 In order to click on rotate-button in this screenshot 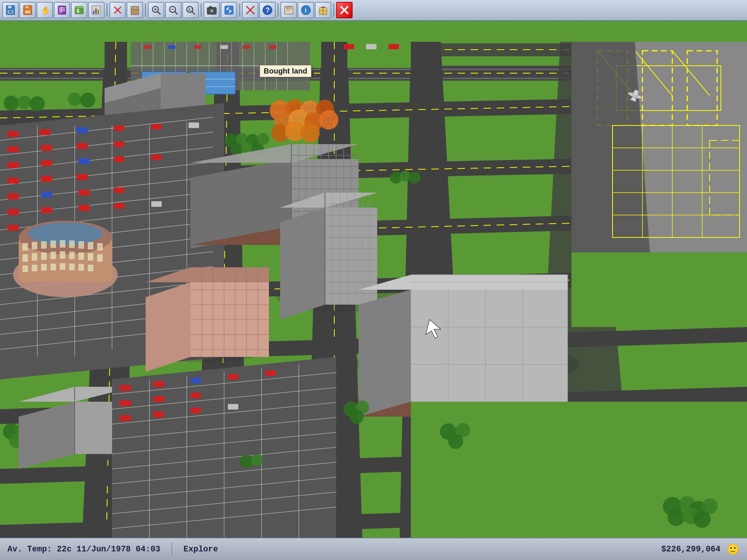, I will do `click(229, 10)`.